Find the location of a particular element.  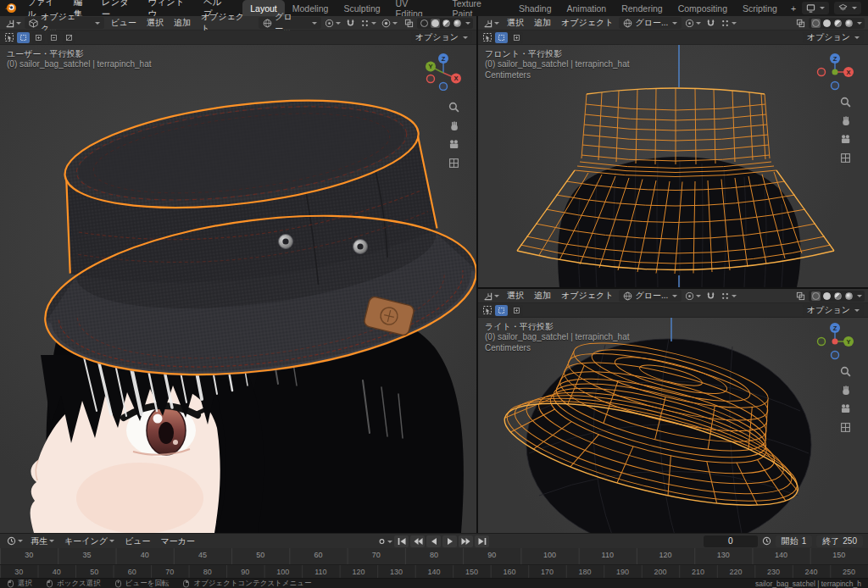

tab-sculpting: Sculpting is located at coordinates (361, 8).